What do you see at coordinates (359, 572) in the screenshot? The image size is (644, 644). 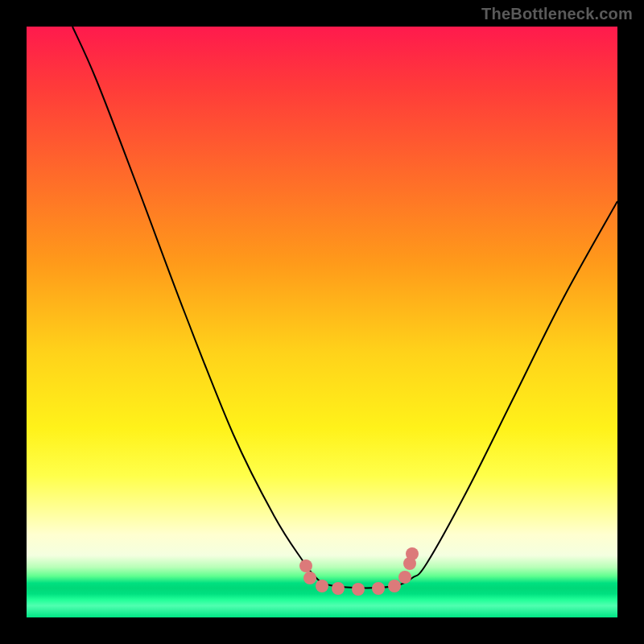 I see `bottom-dots-group` at bounding box center [359, 572].